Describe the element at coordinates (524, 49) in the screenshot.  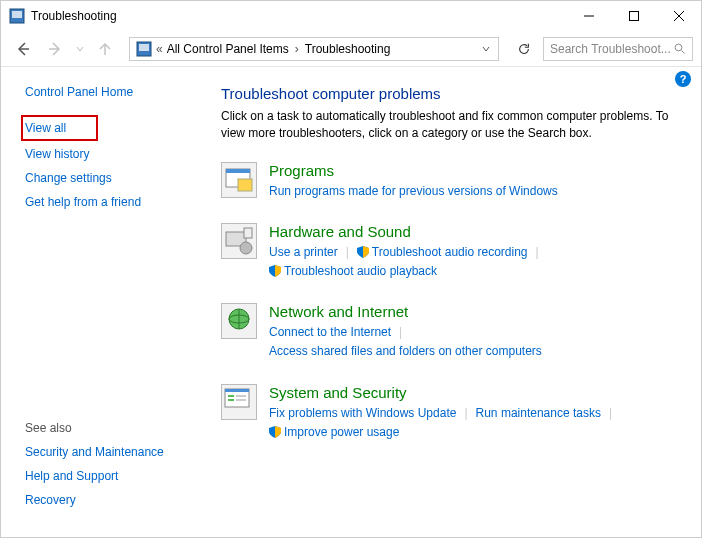
I see `refresh-button` at that location.